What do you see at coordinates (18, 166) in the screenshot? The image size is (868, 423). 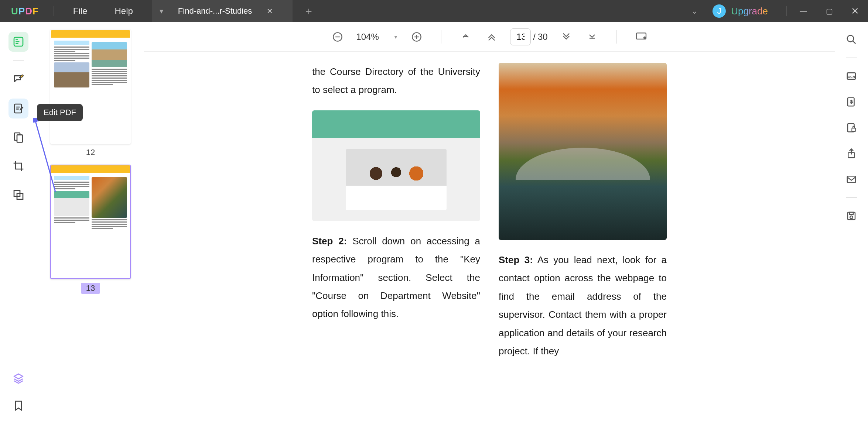 I see `crop-tool` at bounding box center [18, 166].